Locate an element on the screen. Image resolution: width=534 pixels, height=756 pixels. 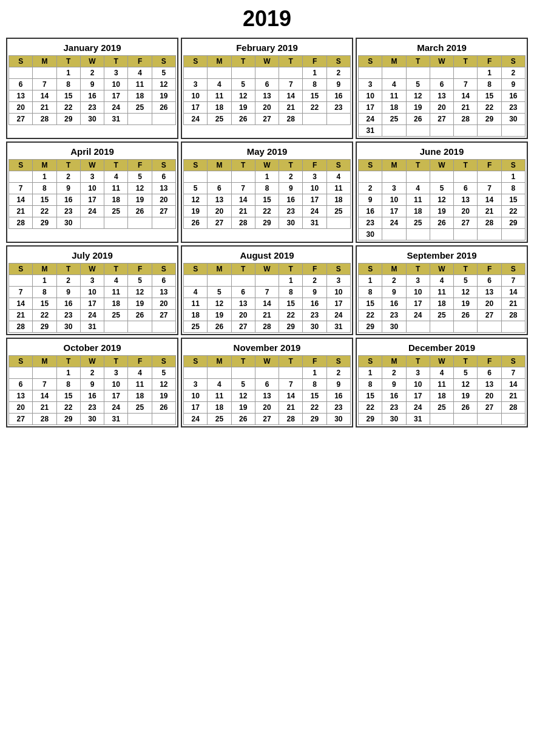
year-title: 2019 is located at coordinates (267, 19).